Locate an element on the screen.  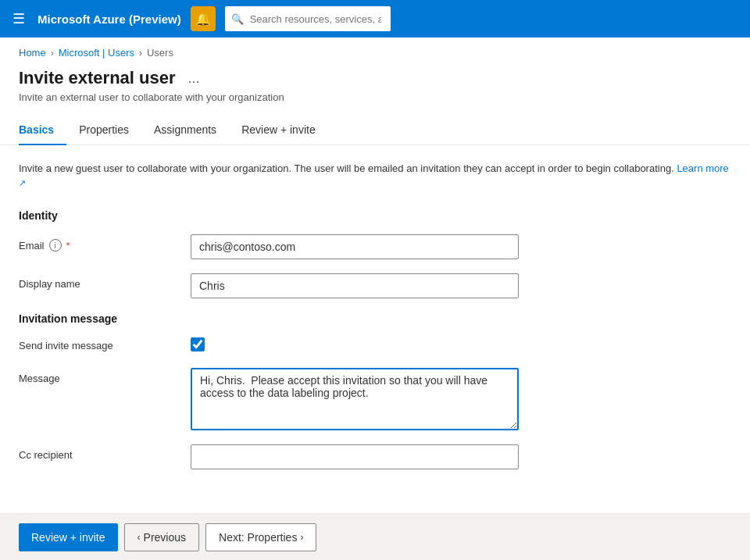
display-name-field-row: Display name is located at coordinates (375, 286).